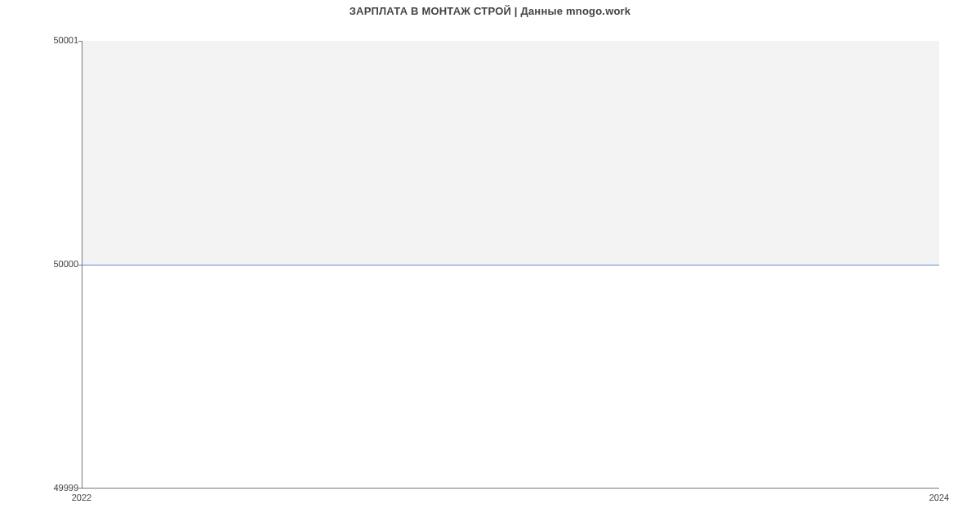  I want to click on y-tick-label: 49999, so click(58, 489).